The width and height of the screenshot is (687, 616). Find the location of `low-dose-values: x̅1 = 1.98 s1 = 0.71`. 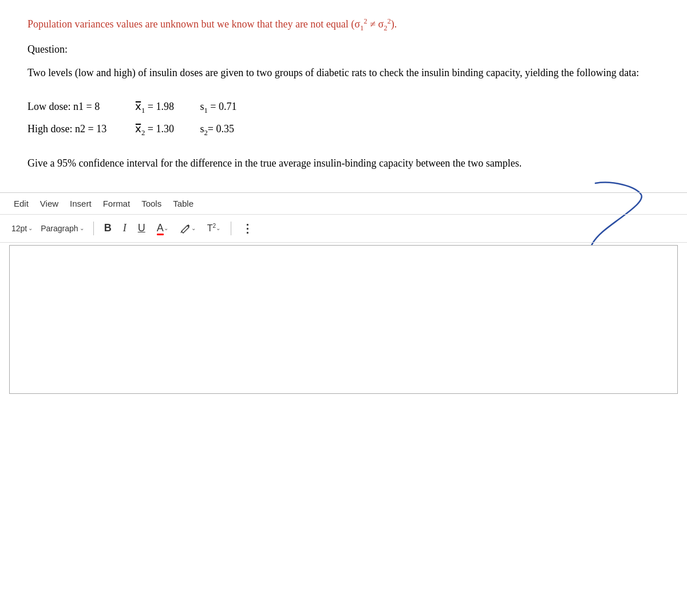

low-dose-values: x̅1 = 1.98 s1 = 0.71 is located at coordinates (185, 107).